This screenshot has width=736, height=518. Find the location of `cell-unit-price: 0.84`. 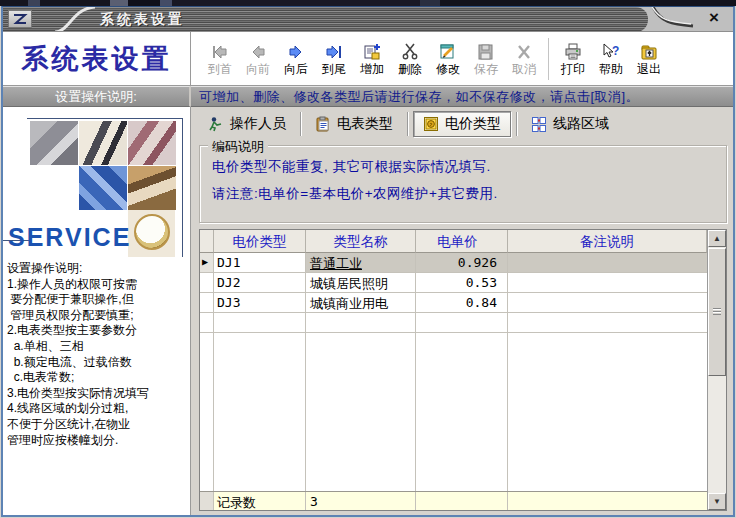

cell-unit-price: 0.84 is located at coordinates (462, 303).